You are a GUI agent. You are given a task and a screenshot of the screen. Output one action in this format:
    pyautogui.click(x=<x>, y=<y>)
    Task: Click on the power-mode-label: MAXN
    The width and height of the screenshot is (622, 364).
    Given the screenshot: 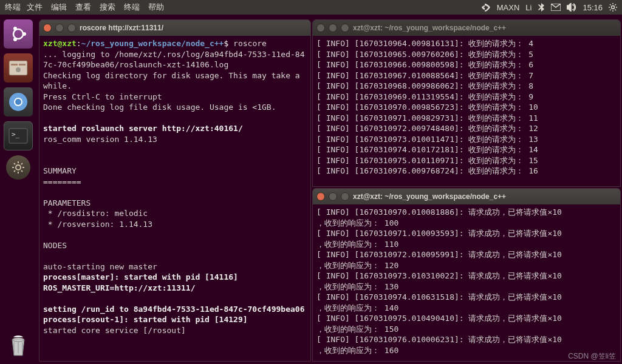 What is the action you would take?
    pyautogui.click(x=508, y=7)
    